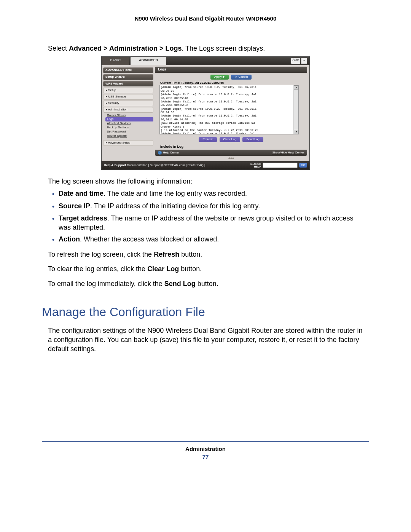 This screenshot has width=411, height=532. Describe the element at coordinates (303, 165) in the screenshot. I see `search-go-button: GO` at that location.